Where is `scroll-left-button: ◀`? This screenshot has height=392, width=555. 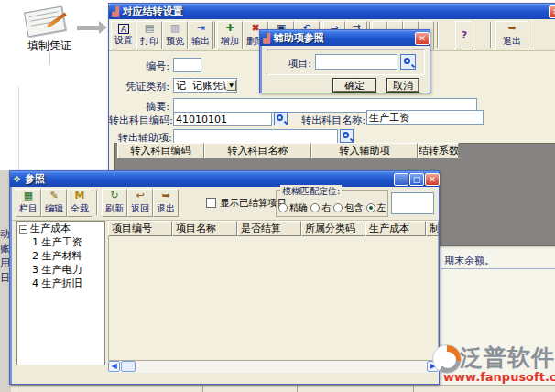 scroll-left-button: ◀ is located at coordinates (114, 366).